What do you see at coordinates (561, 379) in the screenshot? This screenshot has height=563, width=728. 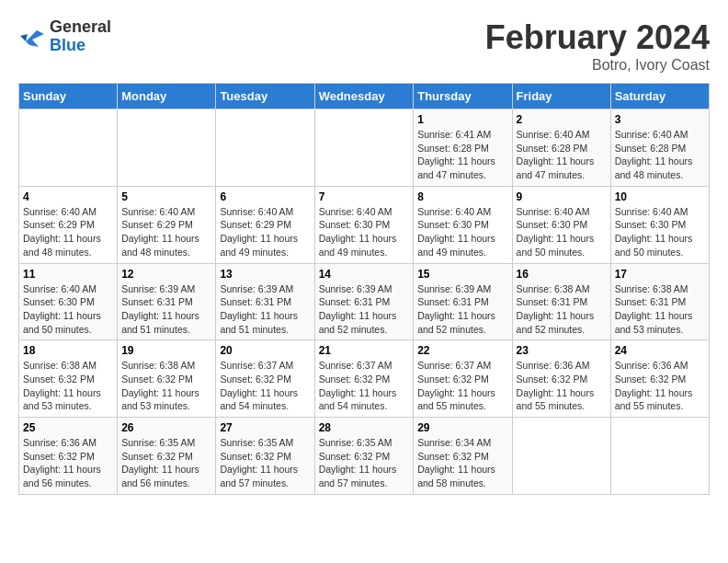 I see `day-cell: 23Sunrise: 6:36 AMSunset: 6:32 PMDayligh…` at bounding box center [561, 379].